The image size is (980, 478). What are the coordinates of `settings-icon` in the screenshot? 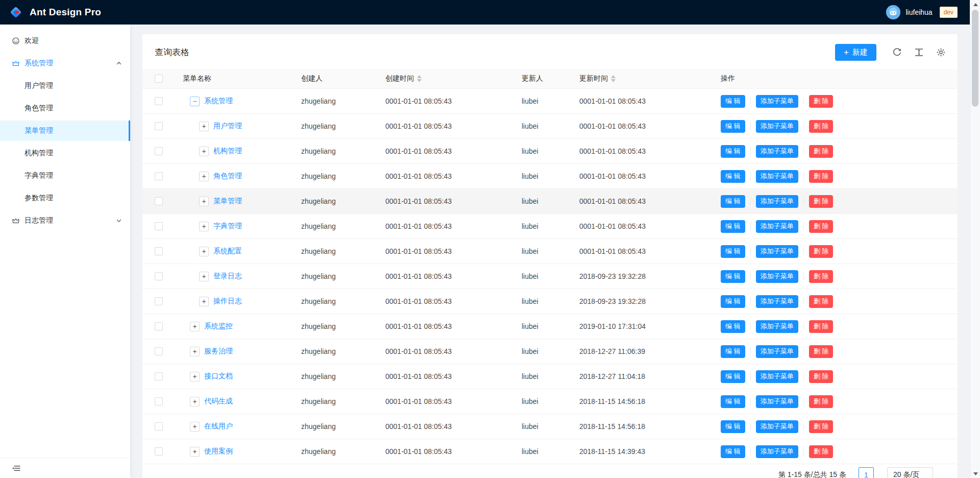 It's located at (941, 52).